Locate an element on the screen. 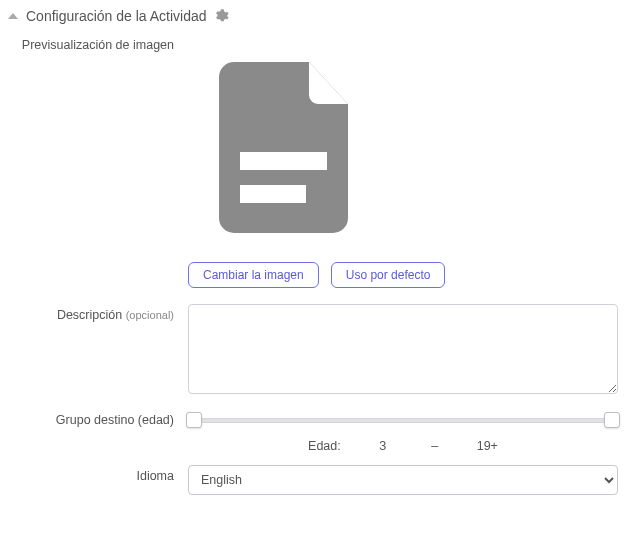 The image size is (634, 533). section-title: Configuración de la Actividad is located at coordinates (116, 16).